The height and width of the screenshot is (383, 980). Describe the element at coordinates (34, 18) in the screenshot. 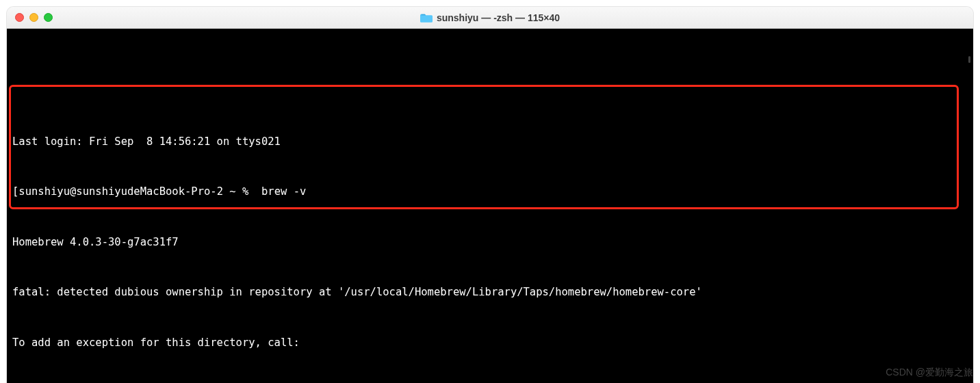

I see `traffic-lights` at that location.